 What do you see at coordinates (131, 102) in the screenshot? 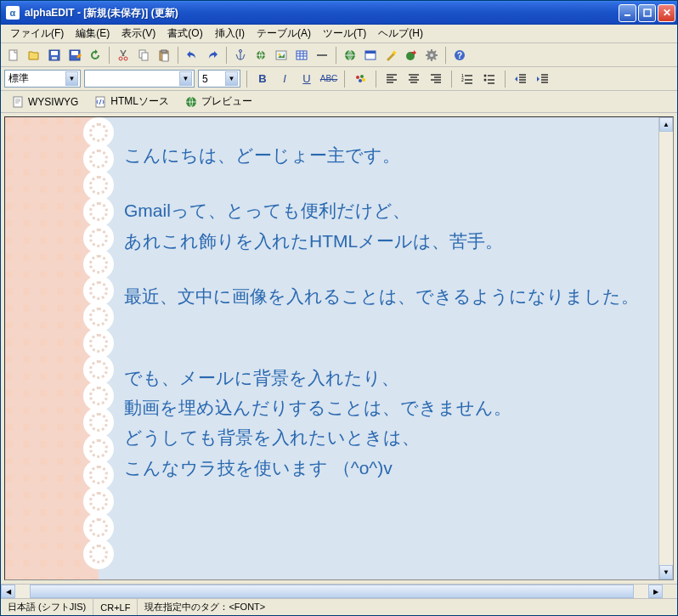
I see `tab-html-source: HTMLソース` at bounding box center [131, 102].